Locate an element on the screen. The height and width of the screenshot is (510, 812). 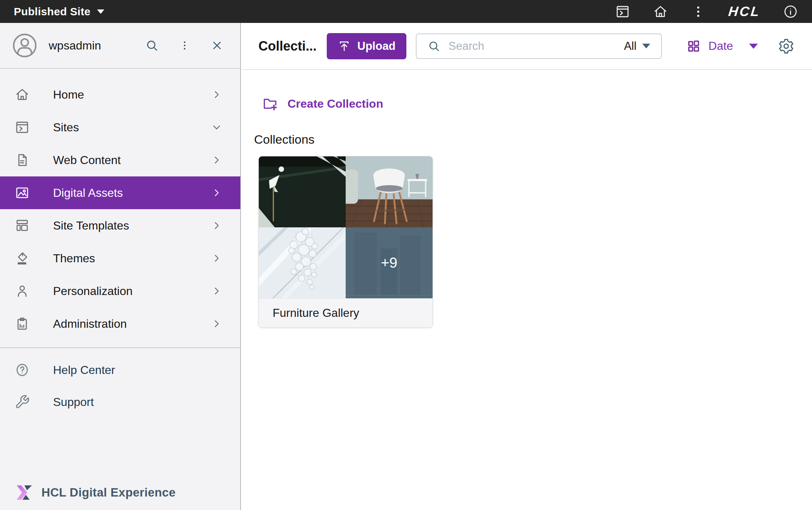
thumbnail-glass-chandelier is located at coordinates (302, 263).